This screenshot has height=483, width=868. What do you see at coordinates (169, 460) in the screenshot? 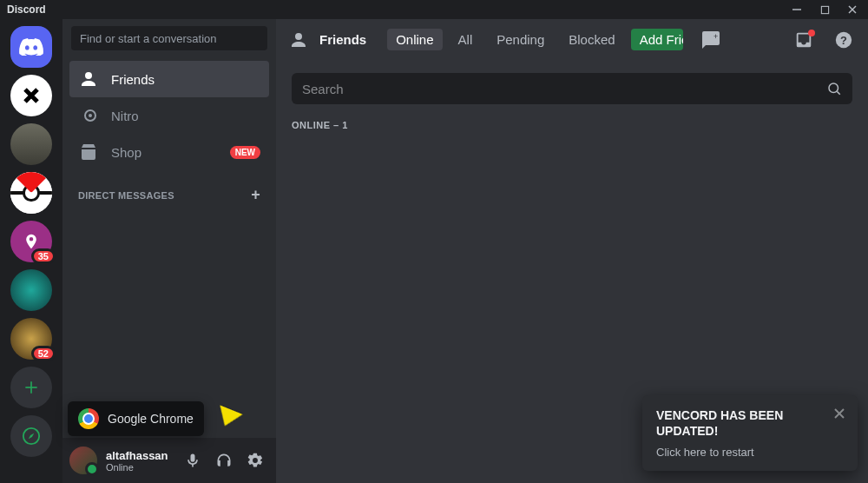
I see `user-panel: altafhassan Online` at bounding box center [169, 460].